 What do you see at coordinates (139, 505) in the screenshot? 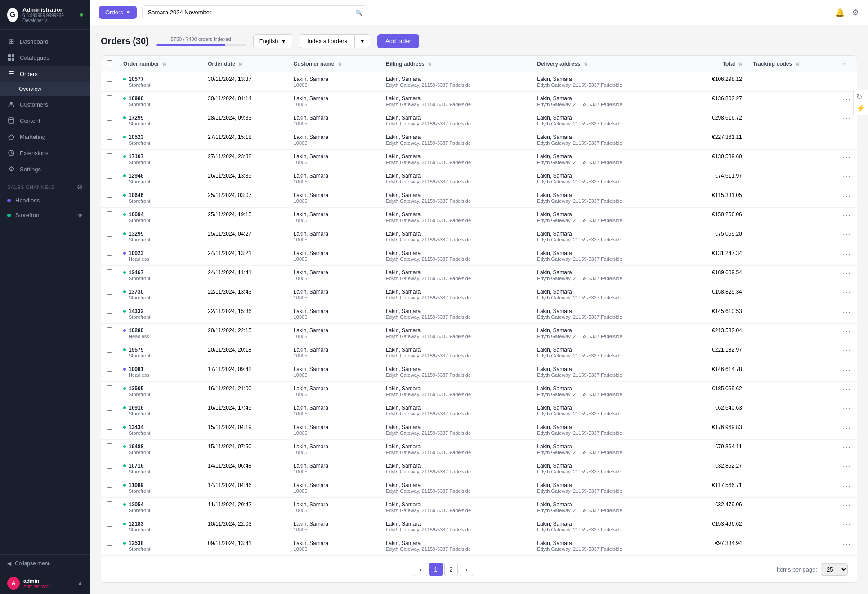
I see `order-number: 12054` at bounding box center [139, 505].